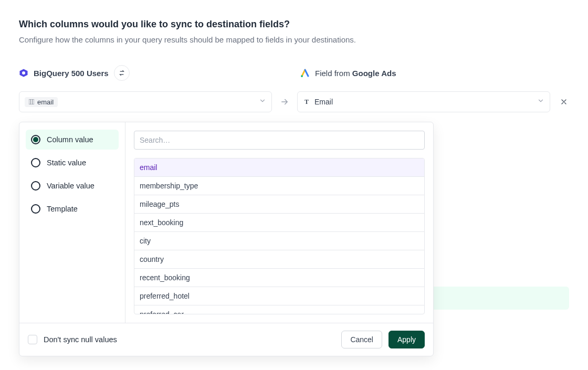 The width and height of the screenshot is (588, 370). Describe the element at coordinates (294, 24) in the screenshot. I see `page-heading: Which columns would you like to sync to …` at that location.